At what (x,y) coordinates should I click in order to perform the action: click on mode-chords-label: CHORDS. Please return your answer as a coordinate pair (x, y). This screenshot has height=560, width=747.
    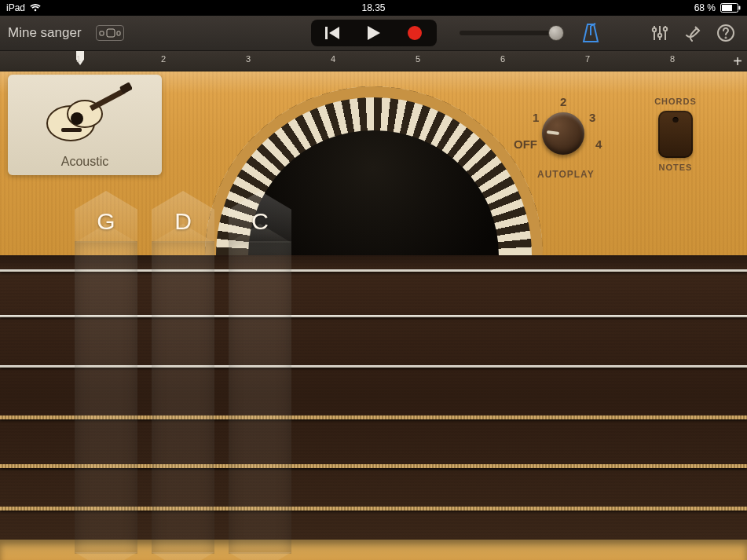
    Looking at the image, I should click on (676, 101).